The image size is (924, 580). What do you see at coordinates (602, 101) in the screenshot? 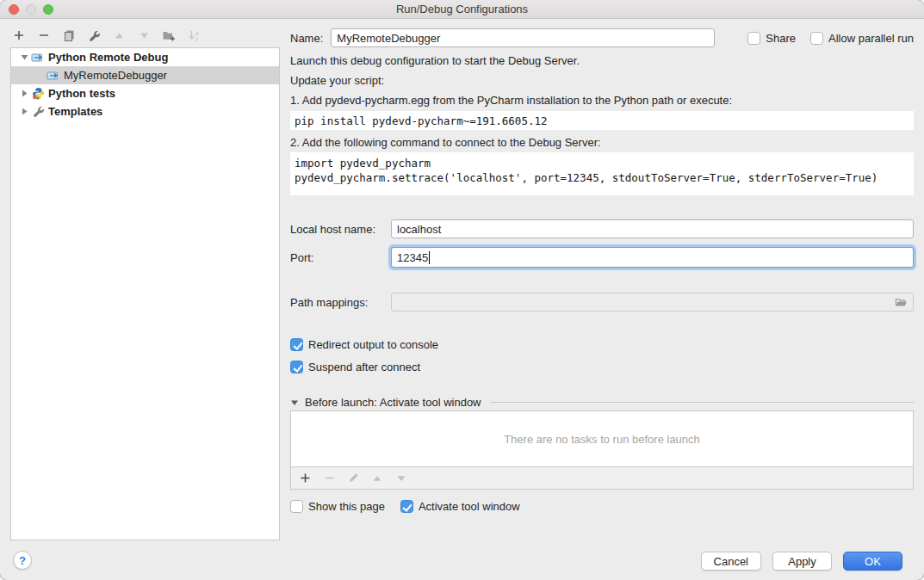
I see `instruction-step-1: 1. Add pydevd-pycharm.egg from the PyCha…` at bounding box center [602, 101].